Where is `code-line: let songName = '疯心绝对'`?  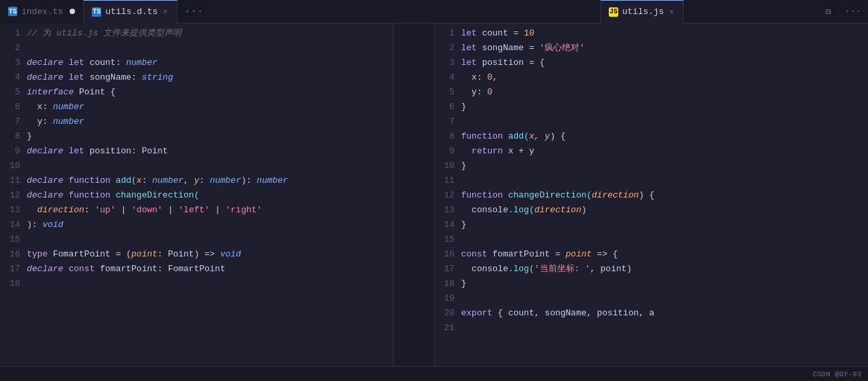 code-line: let songName = '疯心绝对' is located at coordinates (662, 48).